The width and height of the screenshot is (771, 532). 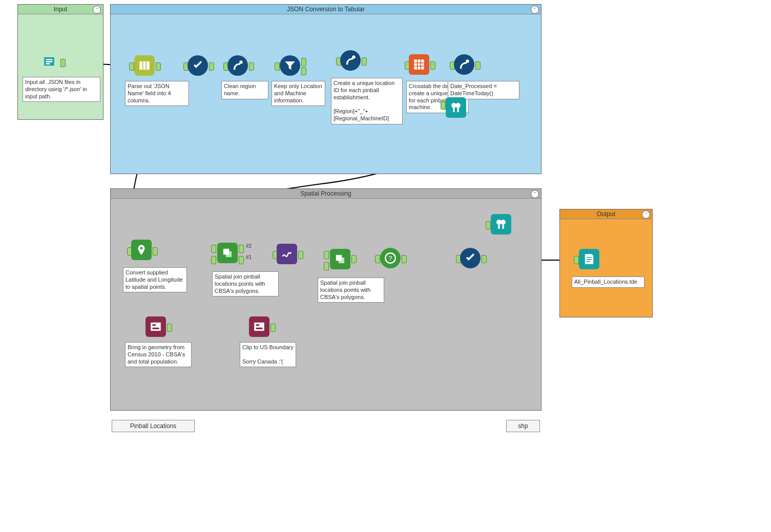 What do you see at coordinates (144, 66) in the screenshot?
I see `text-to-columns-icon` at bounding box center [144, 66].